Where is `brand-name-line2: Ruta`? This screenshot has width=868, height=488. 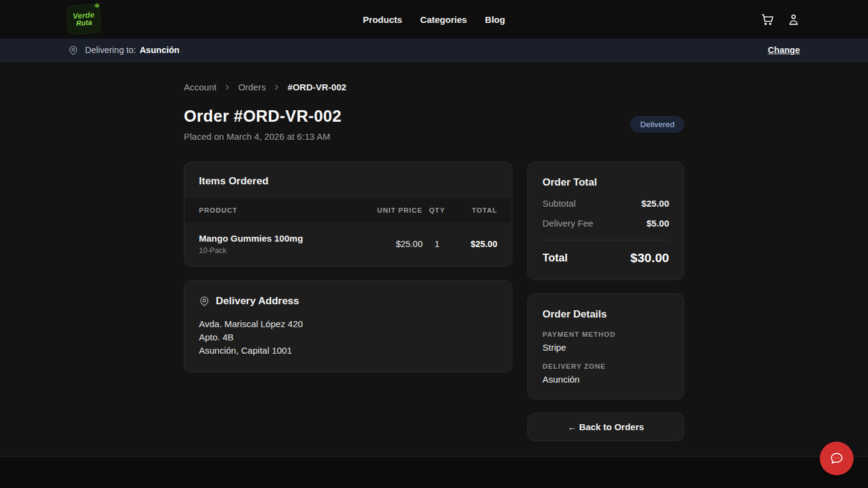
brand-name-line2: Ruta is located at coordinates (84, 23).